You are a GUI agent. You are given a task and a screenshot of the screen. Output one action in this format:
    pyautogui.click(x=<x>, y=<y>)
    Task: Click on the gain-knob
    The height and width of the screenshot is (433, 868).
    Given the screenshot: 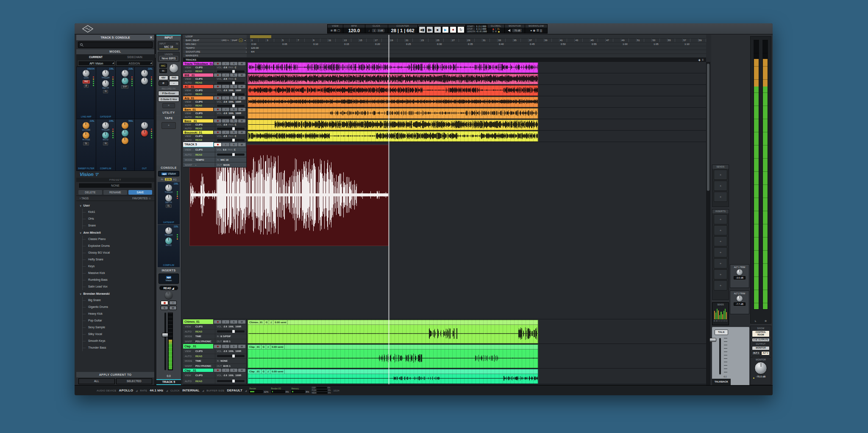 What is the action you would take?
    pyautogui.click(x=174, y=68)
    